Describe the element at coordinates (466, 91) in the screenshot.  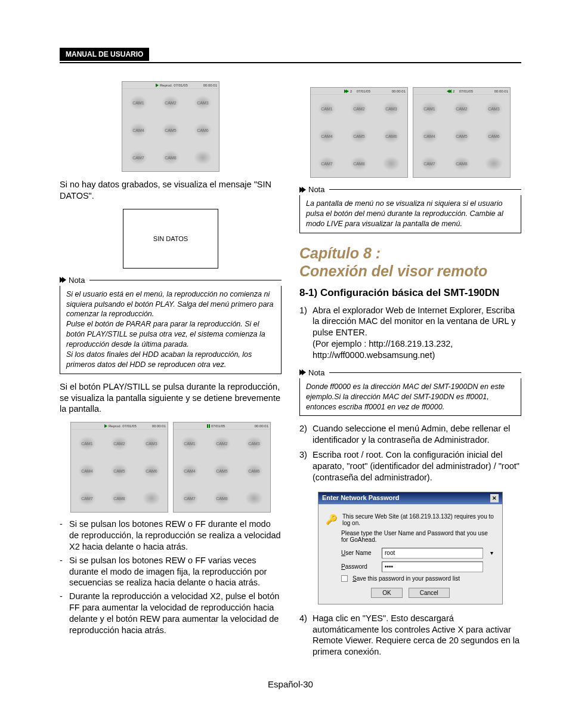
I see `rw-date: 07/01/05` at that location.